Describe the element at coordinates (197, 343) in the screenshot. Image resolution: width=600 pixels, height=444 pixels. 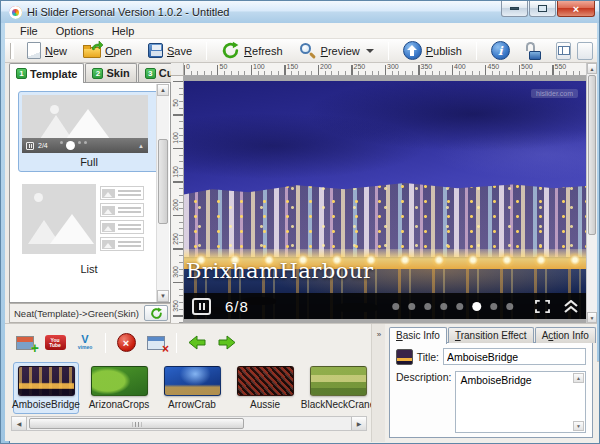
I see `move-left-button` at that location.